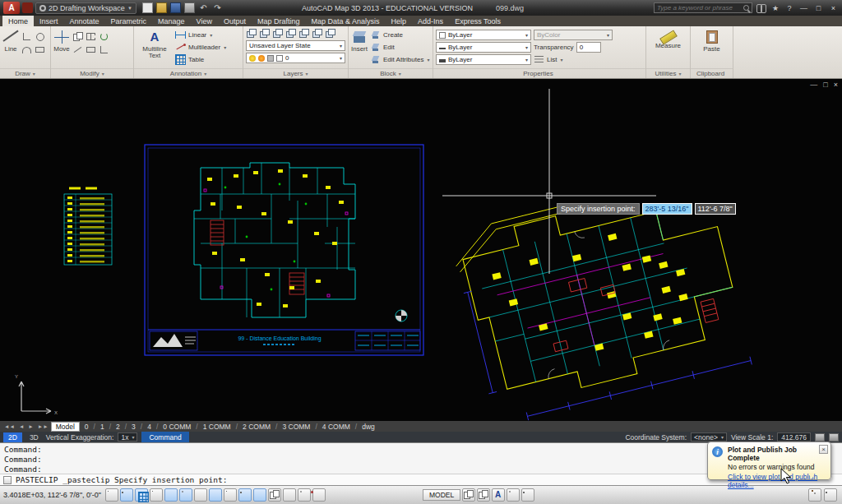 This screenshot has width=842, height=504. What do you see at coordinates (18, 21) in the screenshot?
I see `tab-home: Home` at bounding box center [18, 21].